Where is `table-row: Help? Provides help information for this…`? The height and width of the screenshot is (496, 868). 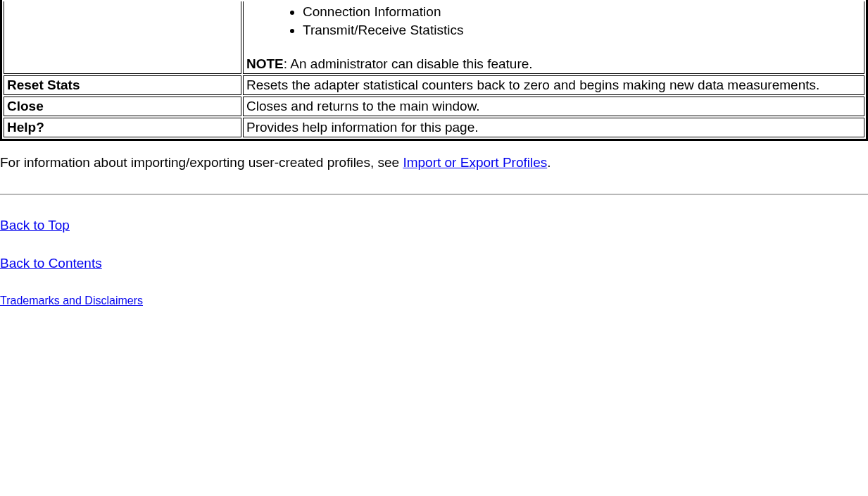
table-row: Help? Provides help information for this… is located at coordinates (434, 128).